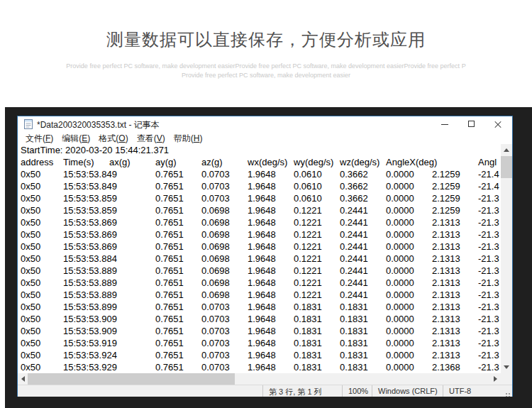 Image resolution: width=532 pixels, height=408 pixels. I want to click on editor-data-row-cell: 15:53:53.869, so click(90, 247).